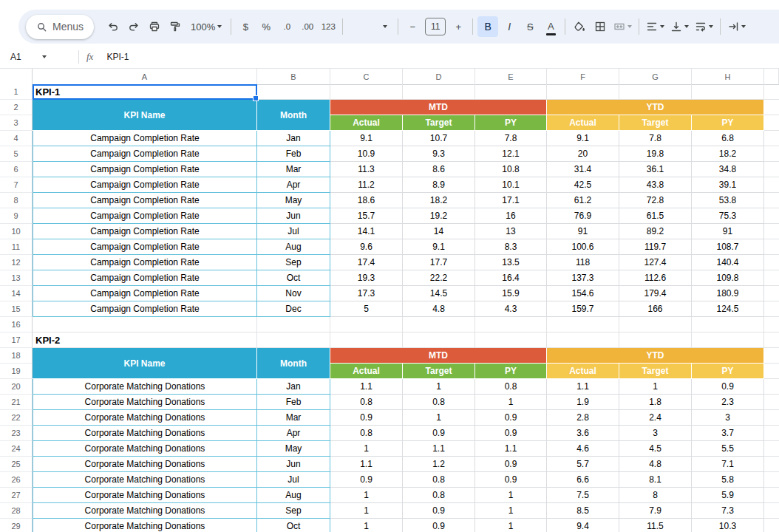  What do you see at coordinates (294, 309) in the screenshot?
I see `cell: Dec` at bounding box center [294, 309].